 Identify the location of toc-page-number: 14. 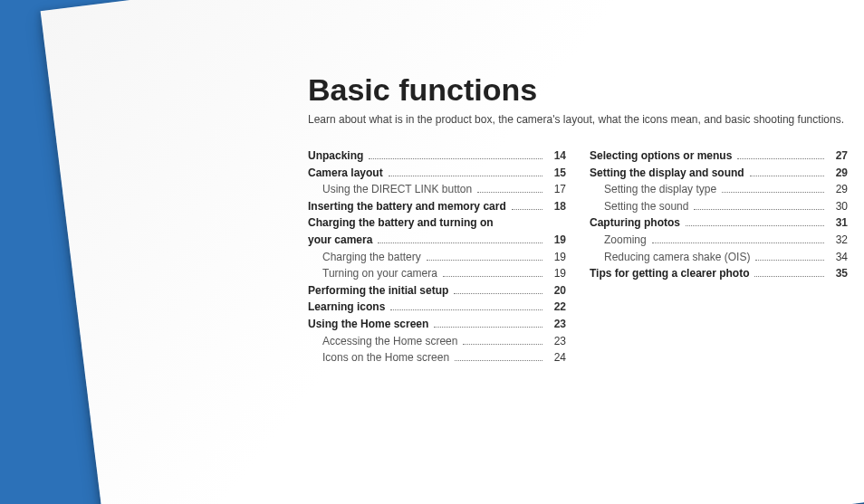
(556, 156).